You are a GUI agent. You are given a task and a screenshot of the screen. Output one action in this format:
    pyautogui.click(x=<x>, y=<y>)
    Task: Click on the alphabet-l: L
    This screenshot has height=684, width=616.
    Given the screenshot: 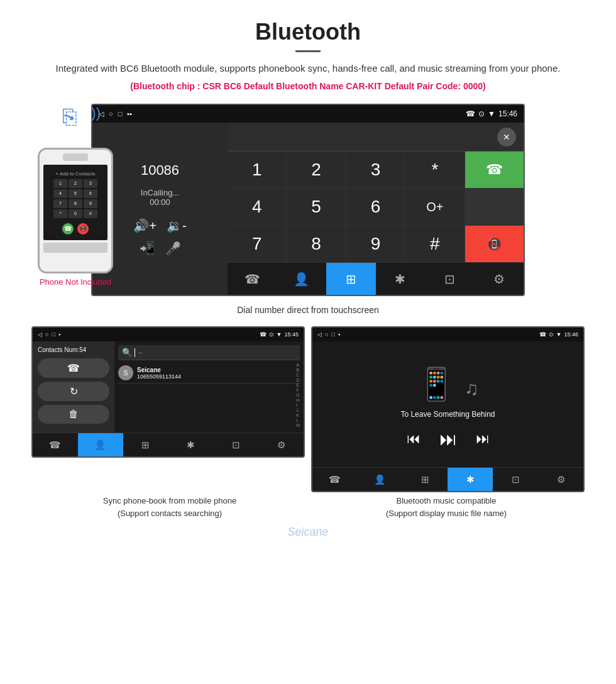 What is the action you would take?
    pyautogui.click(x=298, y=420)
    